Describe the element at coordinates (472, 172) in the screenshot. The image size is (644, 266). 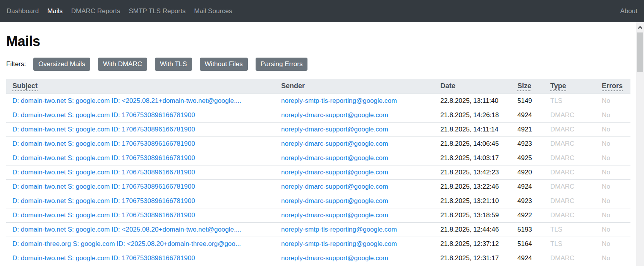
I see `date-cell: 21.8.2025, 13:42:23` at that location.